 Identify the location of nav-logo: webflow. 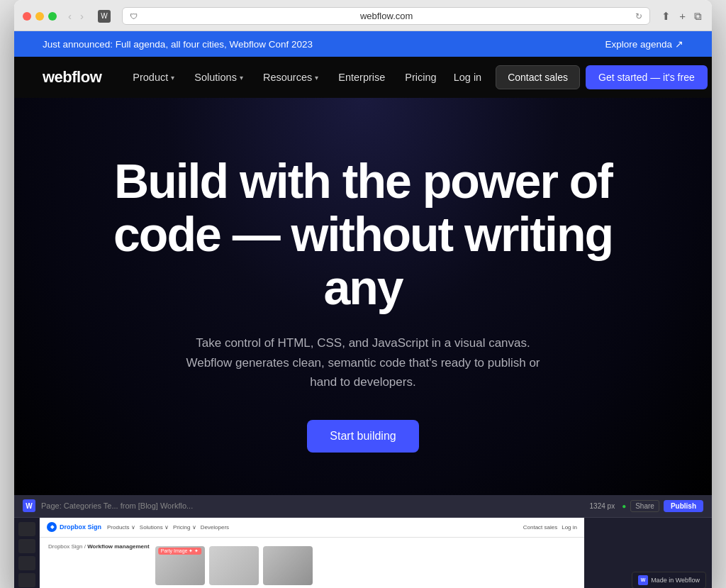
(72, 77).